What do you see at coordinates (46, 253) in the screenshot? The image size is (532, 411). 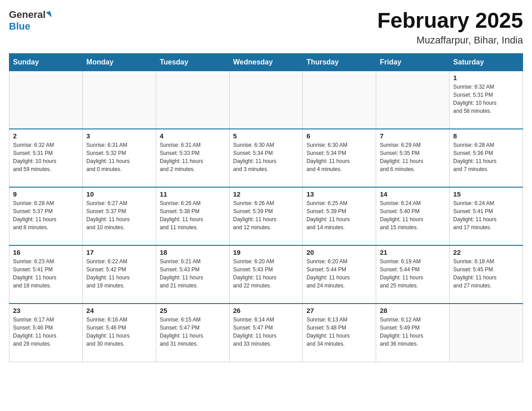 I see `day-number: 16` at bounding box center [46, 253].